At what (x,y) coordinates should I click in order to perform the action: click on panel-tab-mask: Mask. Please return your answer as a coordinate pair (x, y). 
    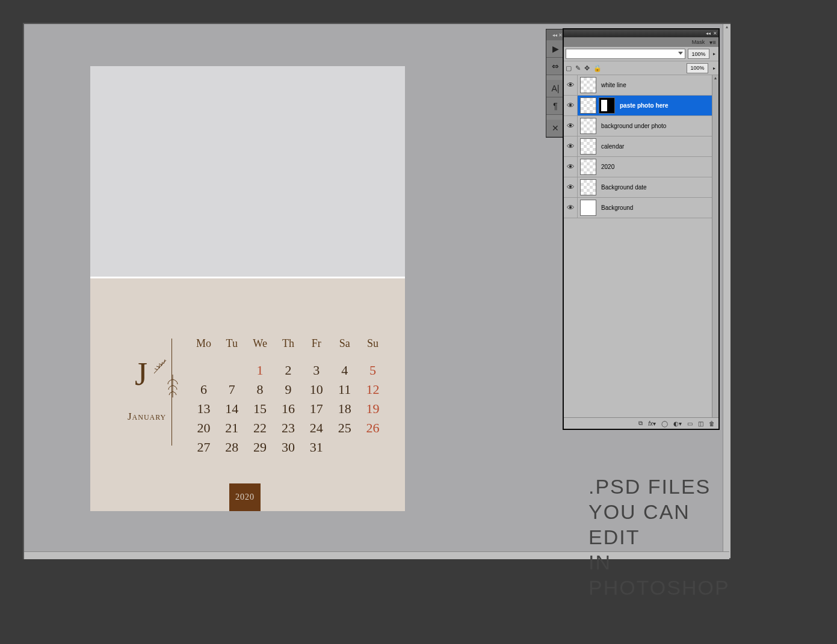
    Looking at the image, I should click on (699, 42).